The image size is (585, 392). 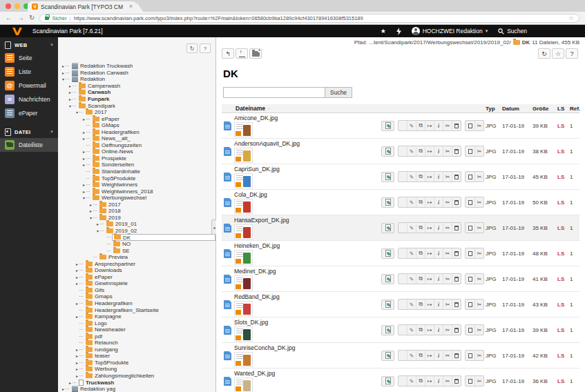 What do you see at coordinates (104, 297) in the screenshot?
I see `folder-label: Gmaps` at bounding box center [104, 297].